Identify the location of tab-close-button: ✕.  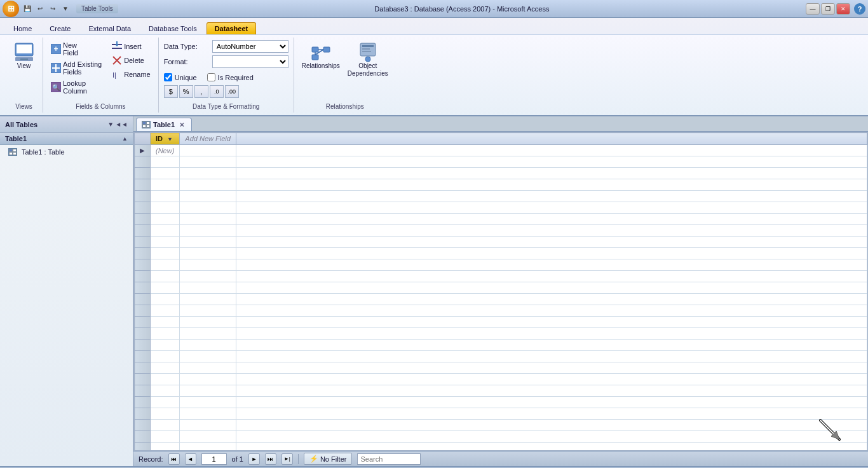
(182, 125).